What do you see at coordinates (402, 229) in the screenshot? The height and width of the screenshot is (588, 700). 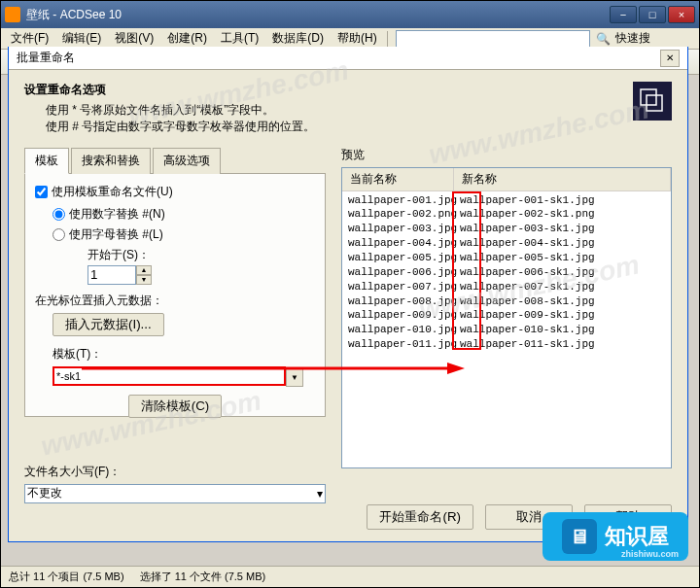 I see `cell-current: wallpaper-003.jpg` at bounding box center [402, 229].